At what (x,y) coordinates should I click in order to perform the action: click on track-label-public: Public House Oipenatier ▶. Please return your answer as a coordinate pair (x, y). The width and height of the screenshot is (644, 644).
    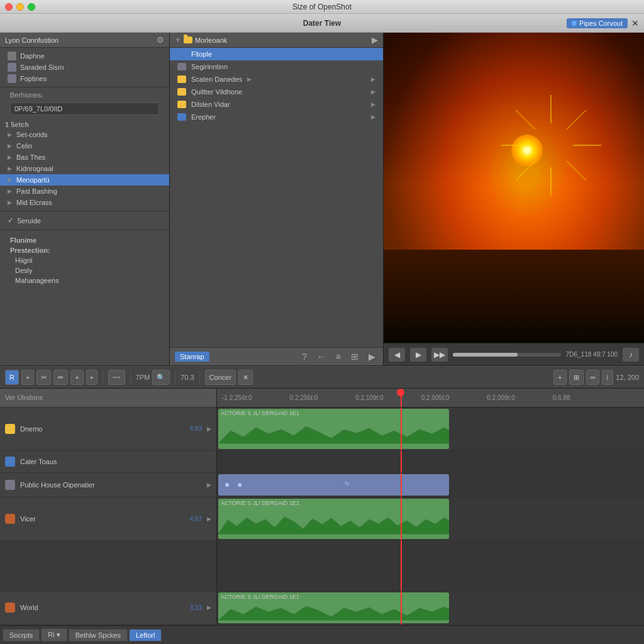
    Looking at the image, I should click on (108, 486).